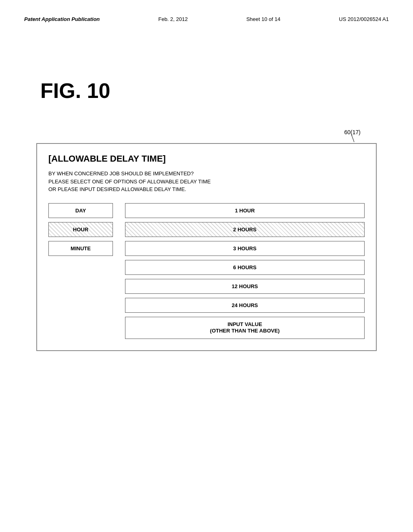  What do you see at coordinates (245, 305) in the screenshot?
I see `24-hours-button: 24 HOURS` at bounding box center [245, 305].